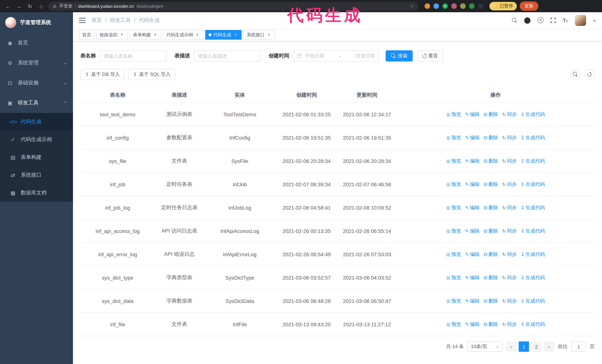 The image size is (602, 364). I want to click on paused-badge: 已暂停, so click(503, 6).